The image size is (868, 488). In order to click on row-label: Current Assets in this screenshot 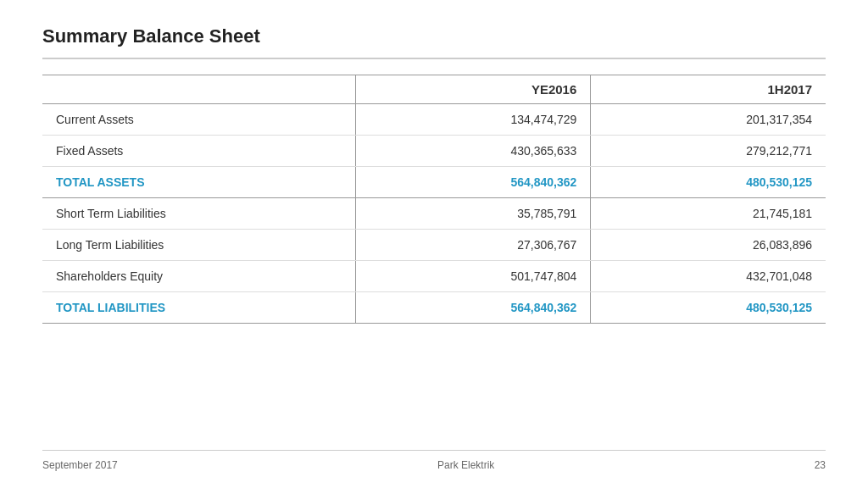, I will do `click(199, 120)`.